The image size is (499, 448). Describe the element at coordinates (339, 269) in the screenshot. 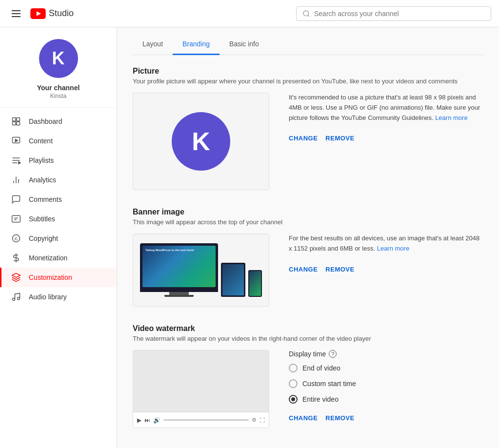

I see `banner-remove-button: REMOVE` at that location.